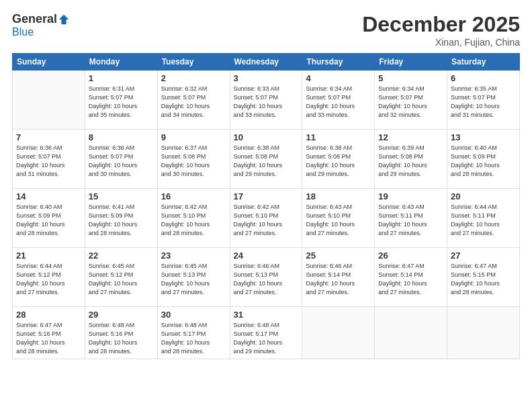  Describe the element at coordinates (441, 24) in the screenshot. I see `month-title: December 2025` at that location.